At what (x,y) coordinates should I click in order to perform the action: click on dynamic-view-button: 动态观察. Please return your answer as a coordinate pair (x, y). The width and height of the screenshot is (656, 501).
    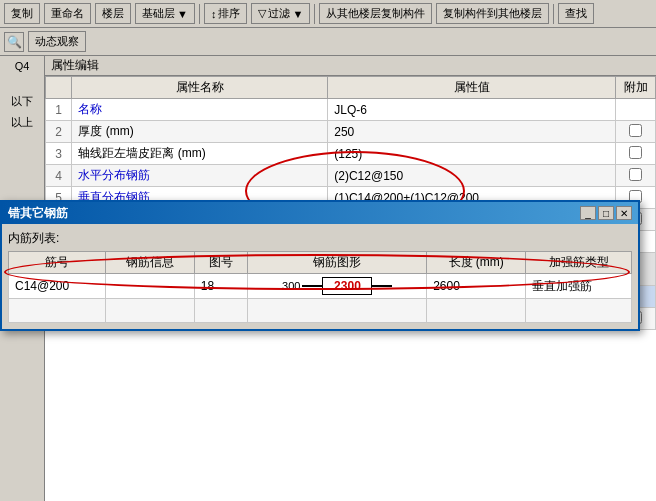
    Looking at the image, I should click on (57, 42).